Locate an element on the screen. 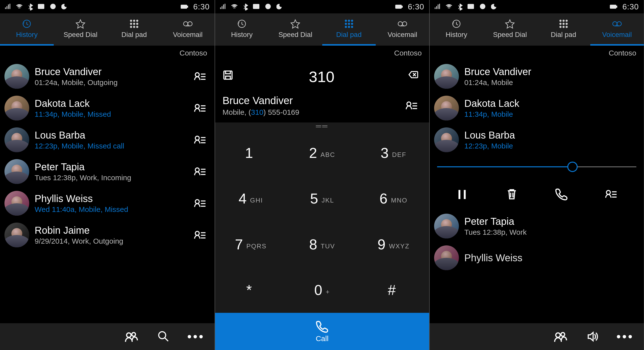 This screenshot has height=350, width=644. history-row: Phyllis Weiss Wed 11:40a, Mobile, Missed is located at coordinates (107, 203).